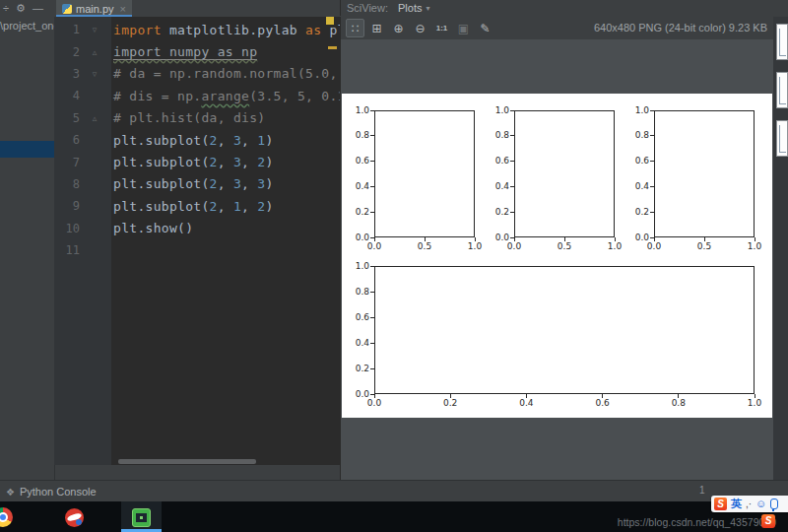 This screenshot has height=532, width=788. What do you see at coordinates (197, 184) in the screenshot?
I see `code-line: 8plt.subplot(2, 3, 3)` at bounding box center [197, 184].